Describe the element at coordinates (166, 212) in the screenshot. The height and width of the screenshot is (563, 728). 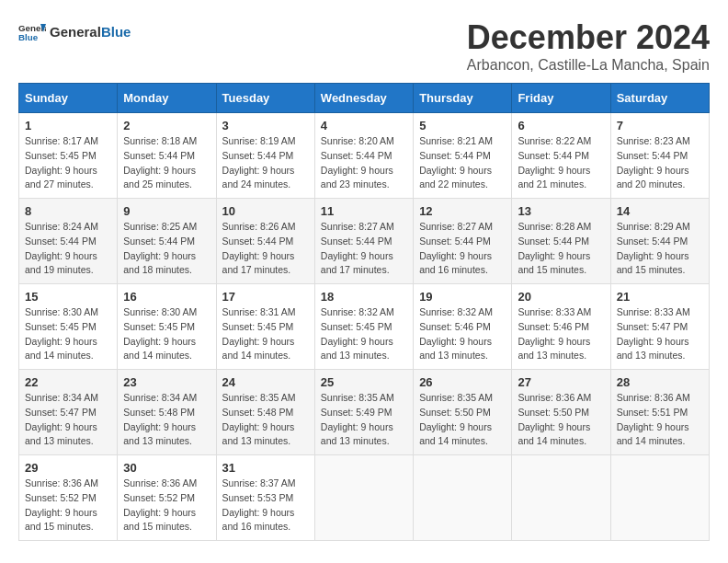
I see `day-number: 9` at that location.